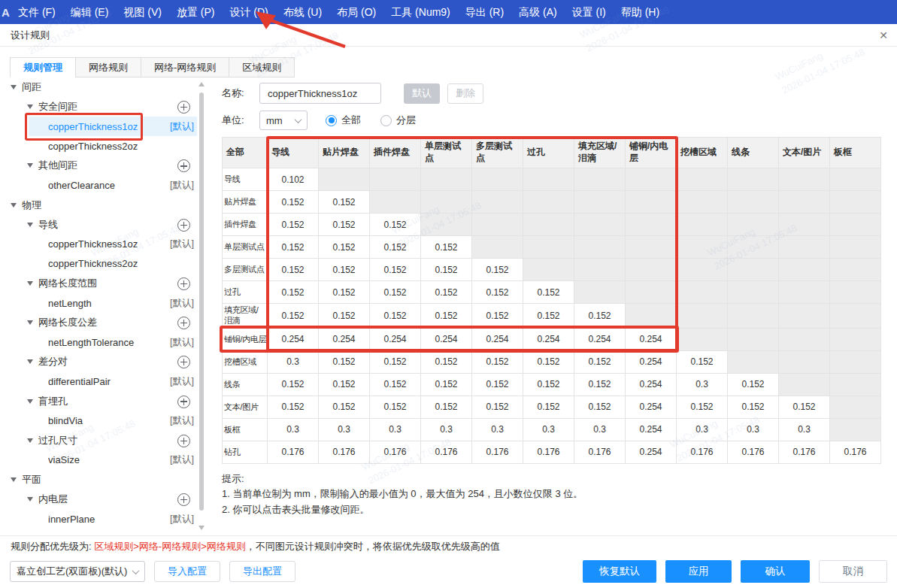 This screenshot has height=588, width=897. What do you see at coordinates (422, 93) in the screenshot?
I see `default-button: 默认` at bounding box center [422, 93].